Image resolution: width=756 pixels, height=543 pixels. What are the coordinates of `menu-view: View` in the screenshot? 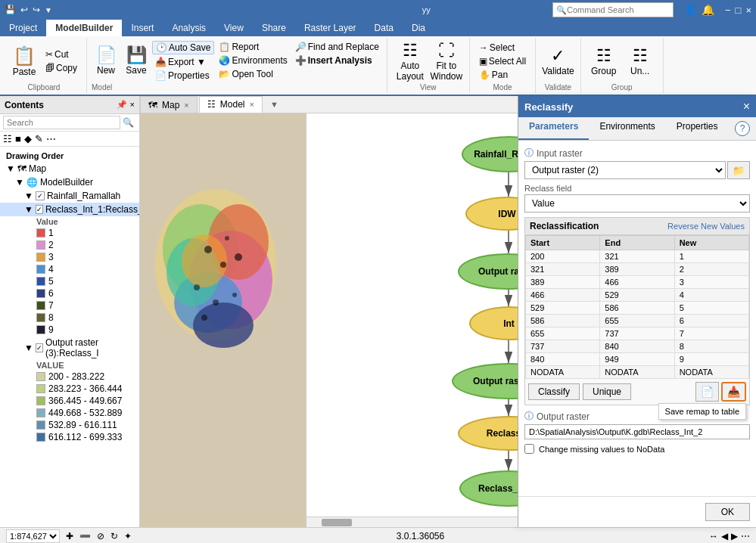 It's located at (234, 28).